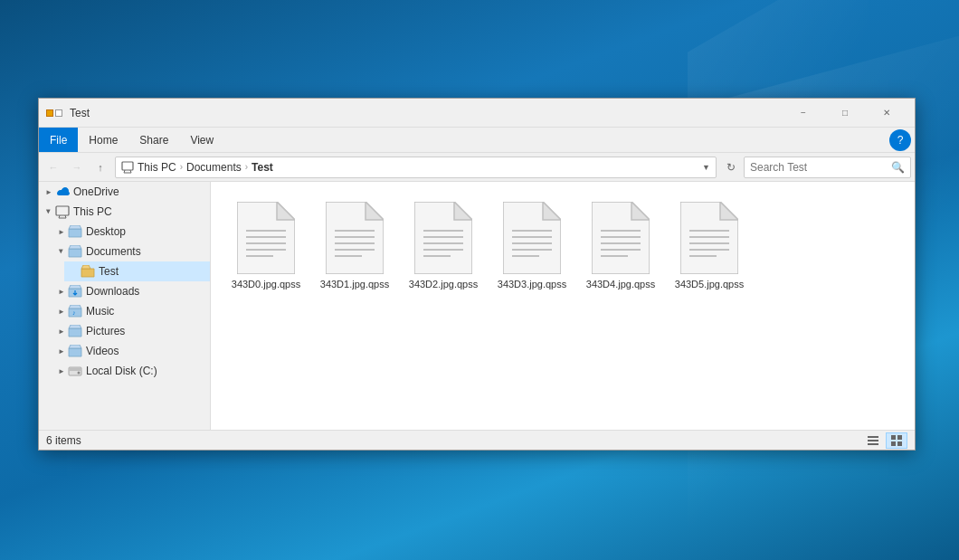 The image size is (959, 560). Describe the element at coordinates (103, 139) in the screenshot. I see `menu-home: Home` at that location.